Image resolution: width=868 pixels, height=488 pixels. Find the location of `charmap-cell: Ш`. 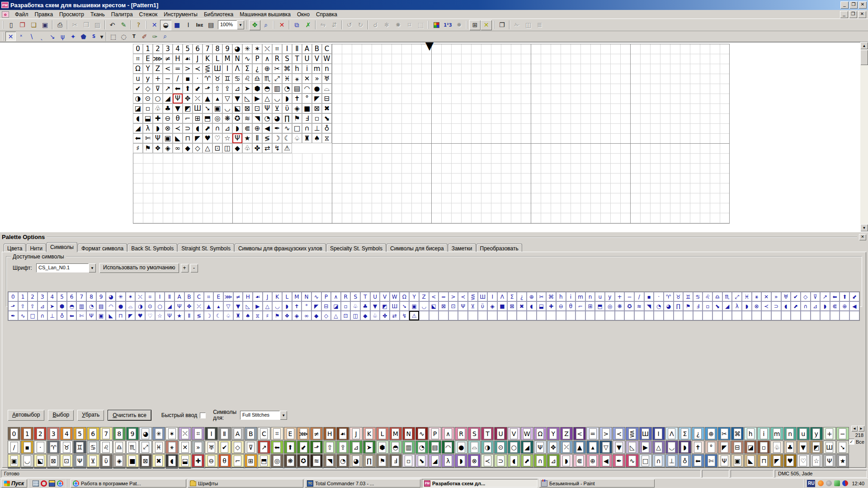

charmap-cell: Ш is located at coordinates (198, 108).